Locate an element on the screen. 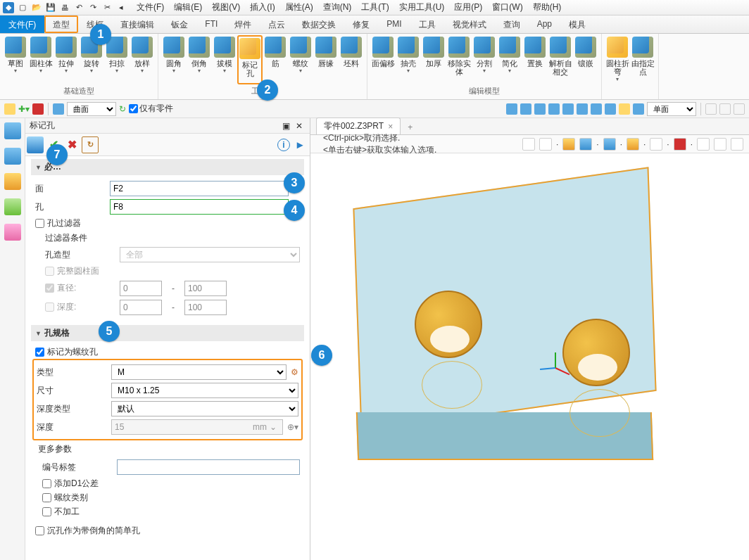  menu-file: 文件(F) is located at coordinates (151, 7).